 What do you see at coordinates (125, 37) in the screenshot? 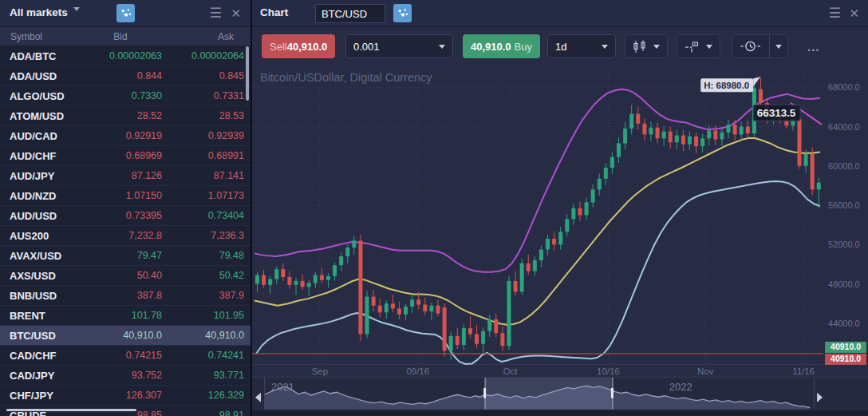
I see `table-column-header: Symbol Bid Ask` at bounding box center [125, 37].